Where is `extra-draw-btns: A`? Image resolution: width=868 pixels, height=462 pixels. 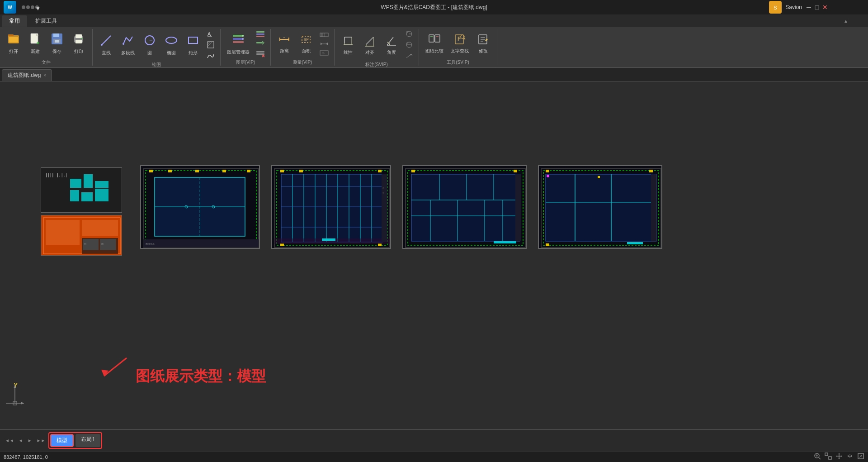
extra-draw-btns: A is located at coordinates (211, 45).